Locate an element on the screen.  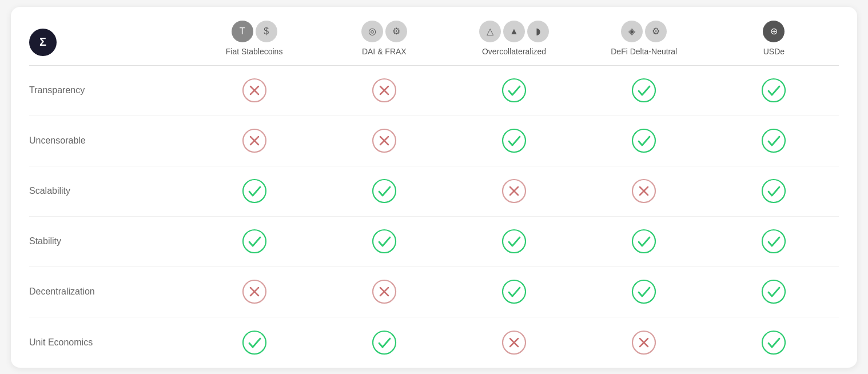
row-label-3: Stability is located at coordinates (109, 241).